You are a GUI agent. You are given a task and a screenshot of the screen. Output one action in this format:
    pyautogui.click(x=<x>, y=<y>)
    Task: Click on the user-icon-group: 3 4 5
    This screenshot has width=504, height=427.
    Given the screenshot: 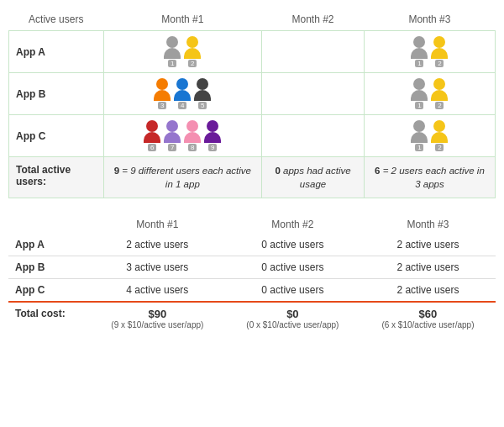 What is the action you would take?
    pyautogui.click(x=183, y=94)
    